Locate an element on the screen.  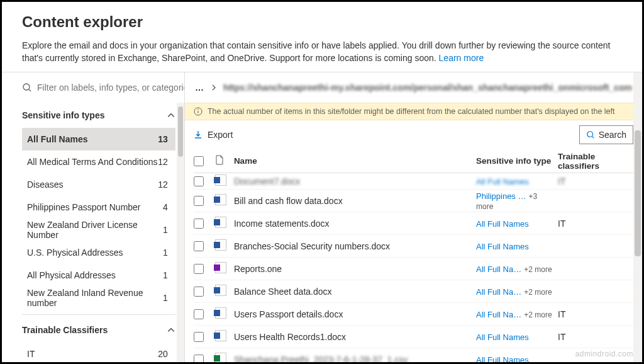
sidebar-item: All Medical Terms And Conditions12 is located at coordinates (99, 162).